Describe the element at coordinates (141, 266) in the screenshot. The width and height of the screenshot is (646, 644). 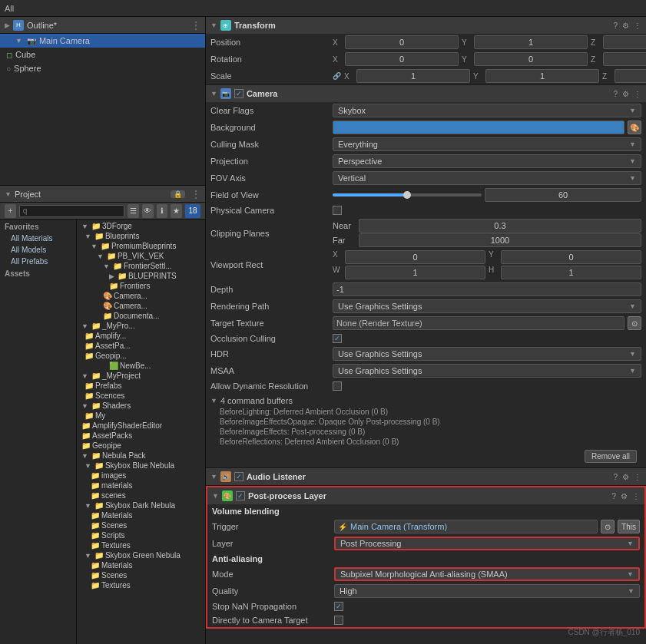
I see `asset-frontiersettl: ▼📁FrontierSettl...` at that location.